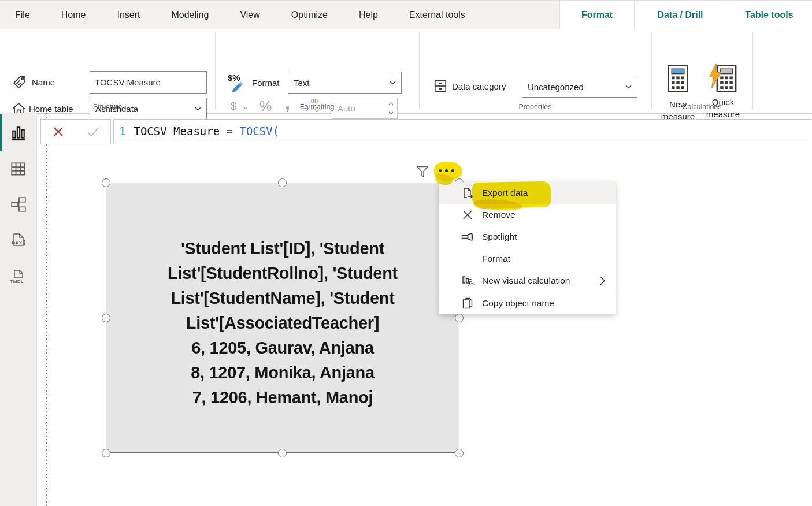 This screenshot has width=812, height=506. I want to click on cancel-formula-button, so click(58, 132).